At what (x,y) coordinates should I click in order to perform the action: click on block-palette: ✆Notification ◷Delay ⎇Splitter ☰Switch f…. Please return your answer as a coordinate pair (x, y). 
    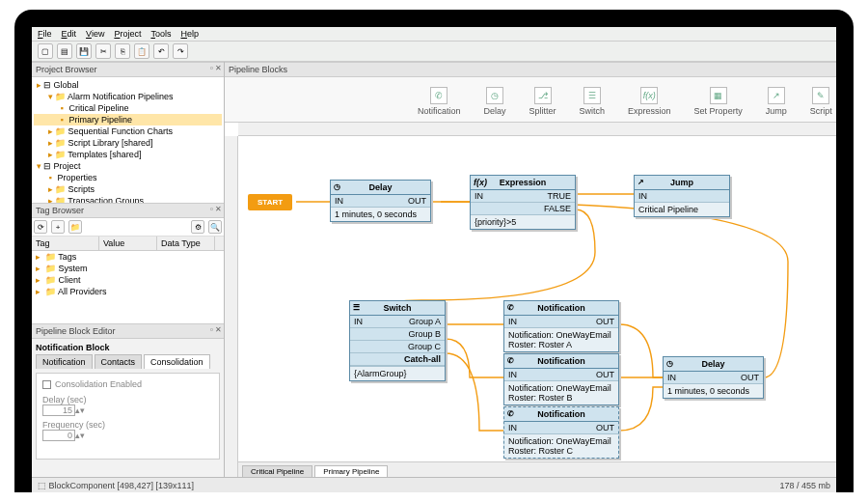
    Looking at the image, I should click on (530, 100).